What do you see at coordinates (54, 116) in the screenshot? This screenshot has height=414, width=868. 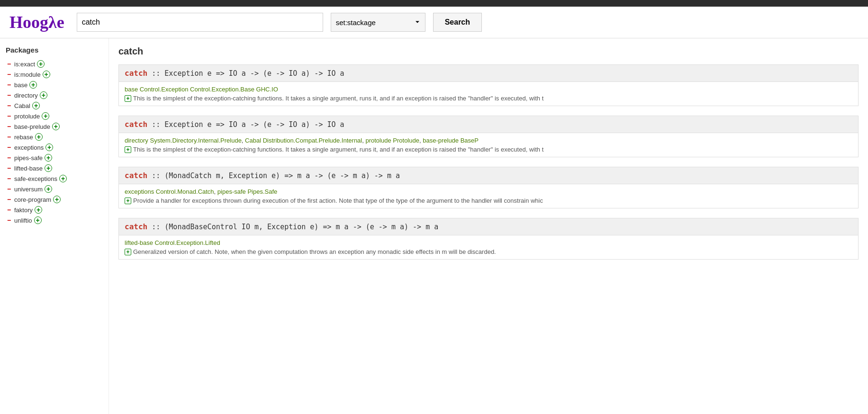 I see `sidebar-item: −protolude+` at bounding box center [54, 116].